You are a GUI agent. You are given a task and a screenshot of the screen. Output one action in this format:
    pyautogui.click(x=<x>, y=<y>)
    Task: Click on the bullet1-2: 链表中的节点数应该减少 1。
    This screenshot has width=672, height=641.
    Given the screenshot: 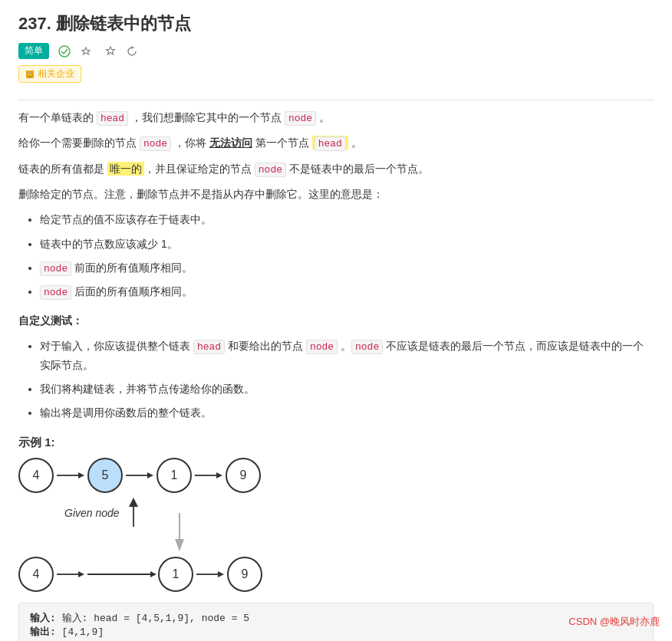 What is the action you would take?
    pyautogui.click(x=347, y=244)
    